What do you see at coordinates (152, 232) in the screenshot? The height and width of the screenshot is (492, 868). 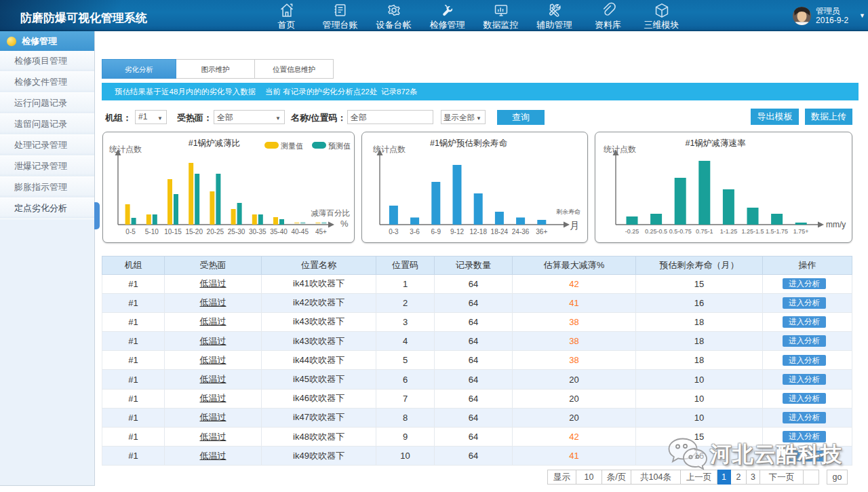 I see `svg-text: 5-10` at bounding box center [152, 232].